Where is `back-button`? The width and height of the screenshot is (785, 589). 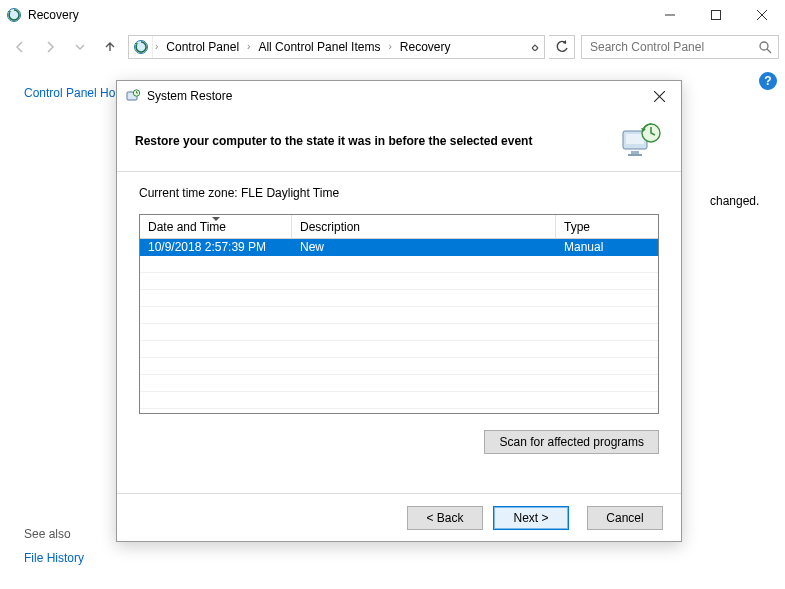
back-button is located at coordinates (20, 47).